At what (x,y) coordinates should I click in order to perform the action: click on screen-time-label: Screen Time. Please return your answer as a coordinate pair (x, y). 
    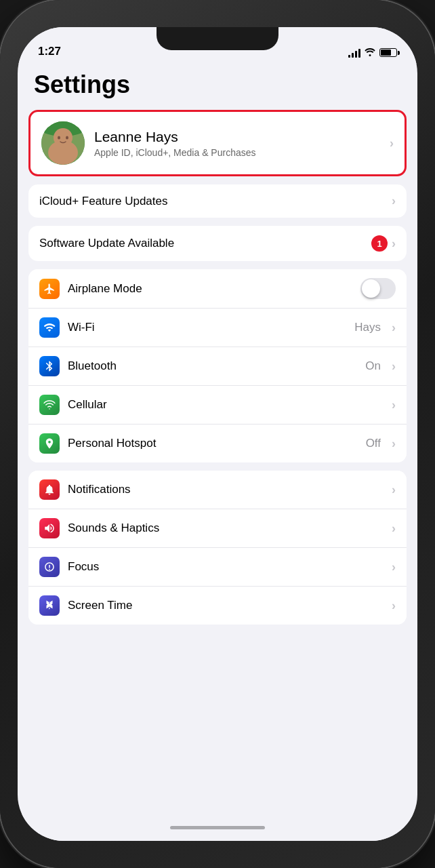
    Looking at the image, I should click on (226, 606).